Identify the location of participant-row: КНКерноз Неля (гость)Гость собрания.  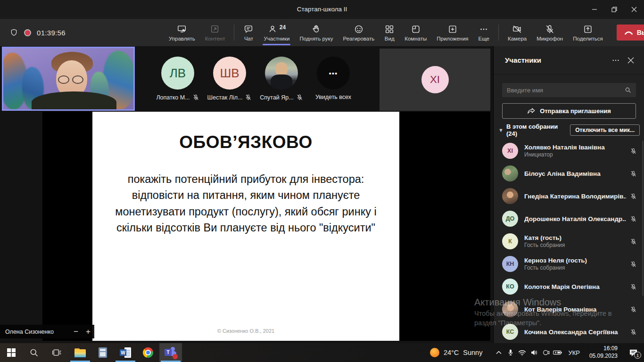
(569, 264).